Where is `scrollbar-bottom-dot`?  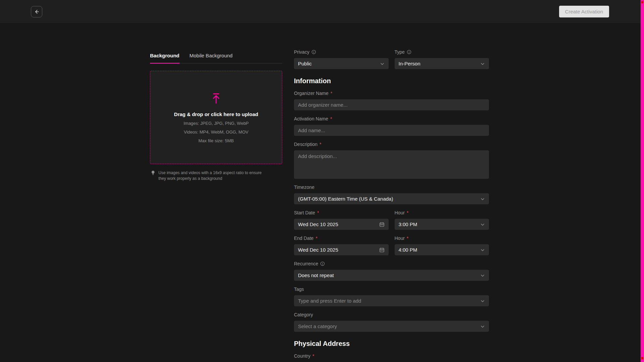 scrollbar-bottom-dot is located at coordinates (642, 358).